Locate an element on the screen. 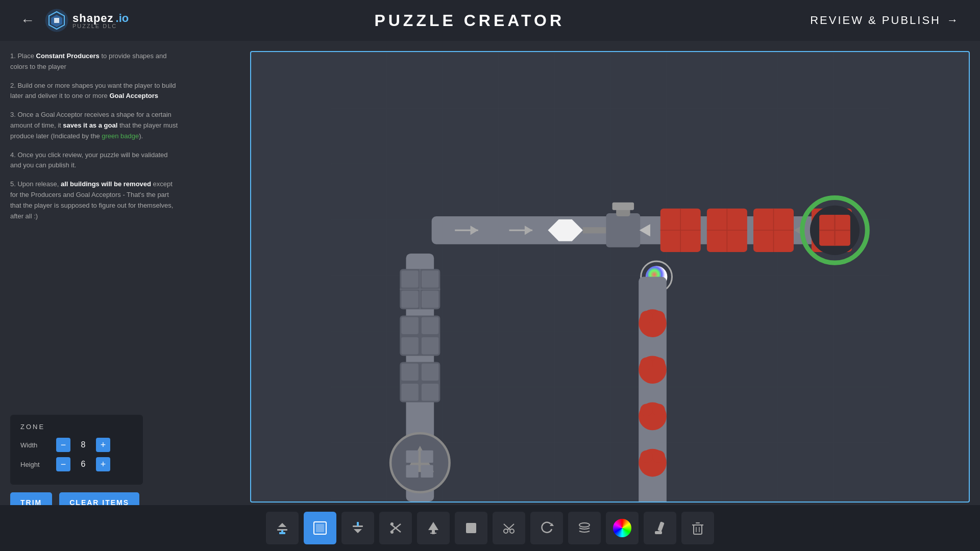 The image size is (980, 551). scissors-button is located at coordinates (509, 528).